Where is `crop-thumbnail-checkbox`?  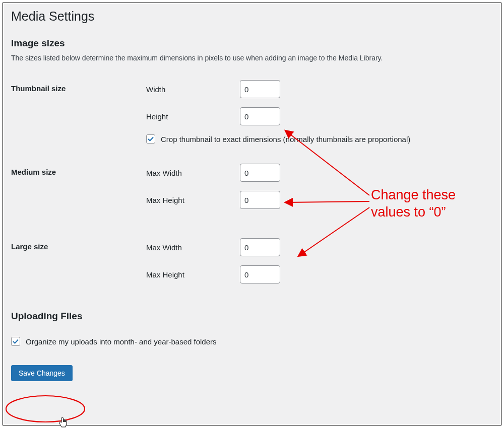 crop-thumbnail-checkbox is located at coordinates (151, 139).